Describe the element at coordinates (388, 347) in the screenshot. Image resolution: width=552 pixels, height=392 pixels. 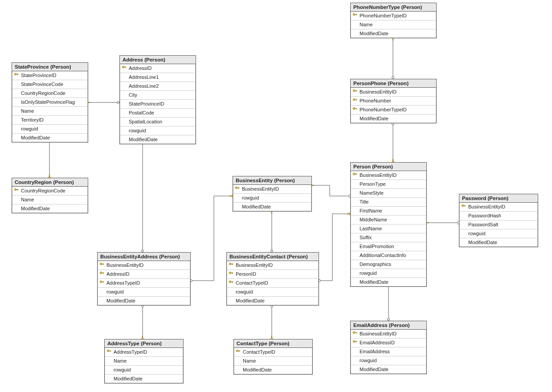
I see `table-emailAddress: EmailAddress (Person)BusinessEntityIDEma…` at that location.